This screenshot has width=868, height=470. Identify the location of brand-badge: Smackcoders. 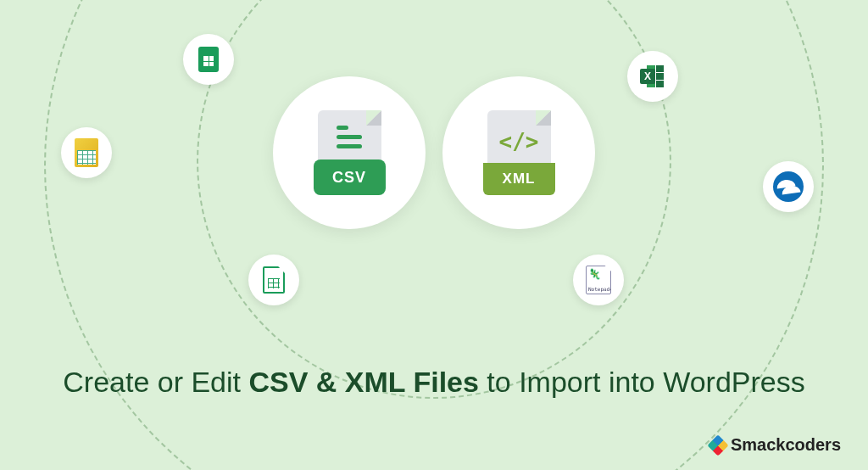
(776, 445).